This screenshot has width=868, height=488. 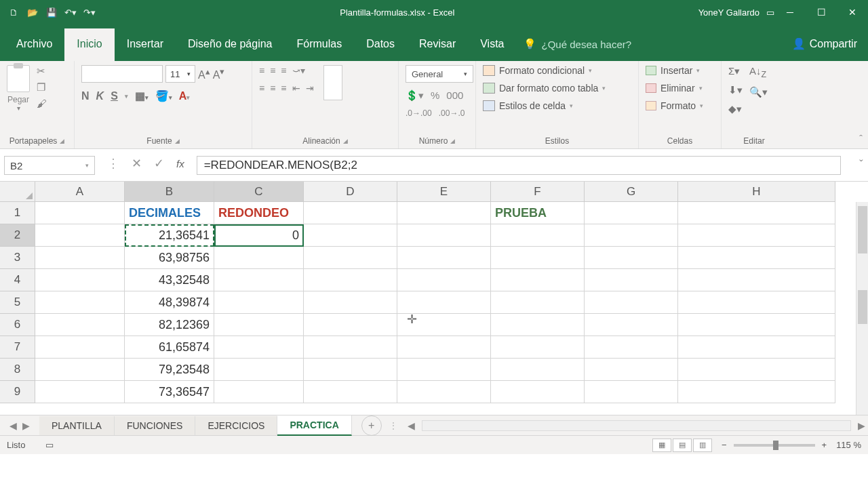 I want to click on fill-icon: ⬇▾, so click(x=735, y=90).